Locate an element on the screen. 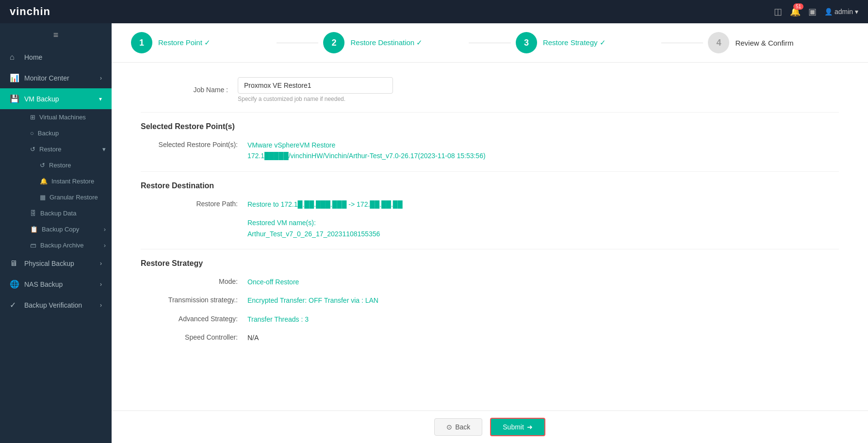 The width and height of the screenshot is (868, 443). sidebar-label-restore: Restore is located at coordinates (50, 149).